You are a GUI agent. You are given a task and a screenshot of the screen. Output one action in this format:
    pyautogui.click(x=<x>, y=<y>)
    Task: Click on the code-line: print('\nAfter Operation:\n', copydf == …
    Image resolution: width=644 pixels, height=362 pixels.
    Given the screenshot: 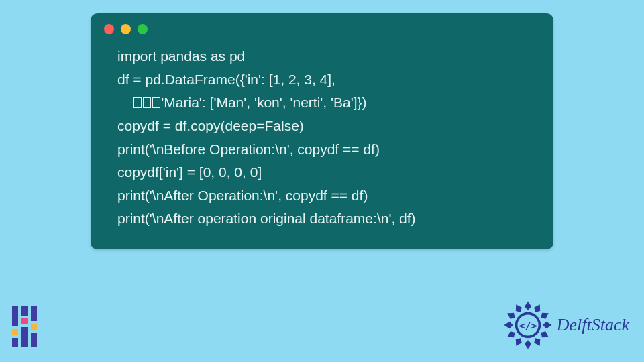 What is the action you would take?
    pyautogui.click(x=322, y=196)
    